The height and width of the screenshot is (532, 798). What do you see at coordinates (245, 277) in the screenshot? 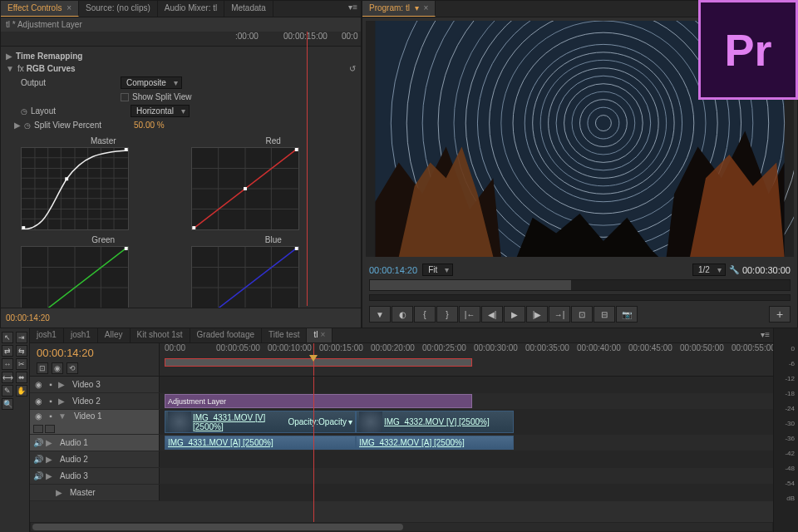
I see `blue-curve-canvas` at bounding box center [245, 277].